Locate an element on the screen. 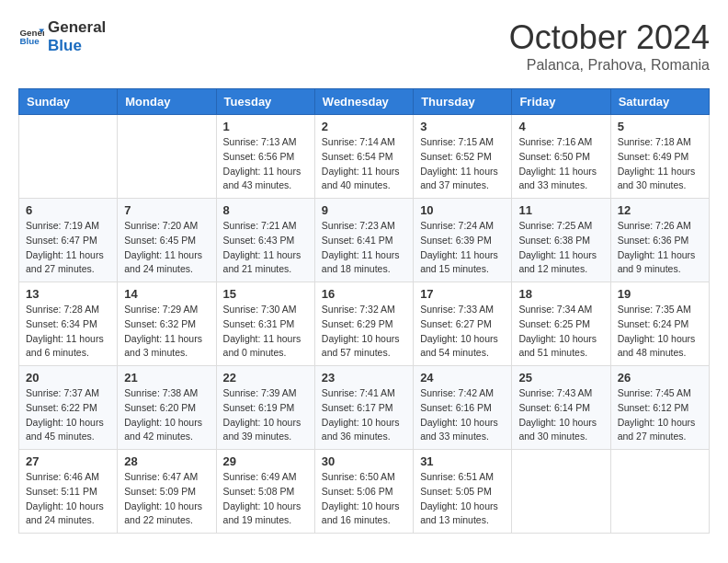 The height and width of the screenshot is (563, 728). day-number: 10 is located at coordinates (462, 210).